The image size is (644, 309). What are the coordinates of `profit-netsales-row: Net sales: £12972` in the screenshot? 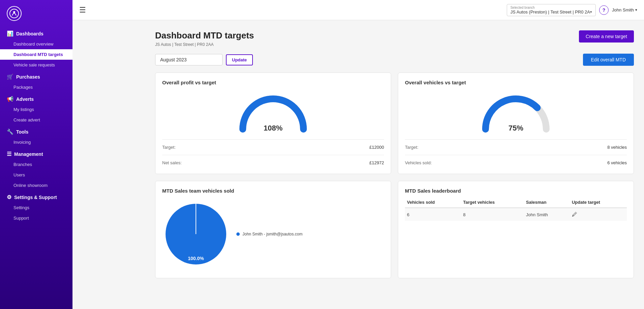 It's located at (273, 163).